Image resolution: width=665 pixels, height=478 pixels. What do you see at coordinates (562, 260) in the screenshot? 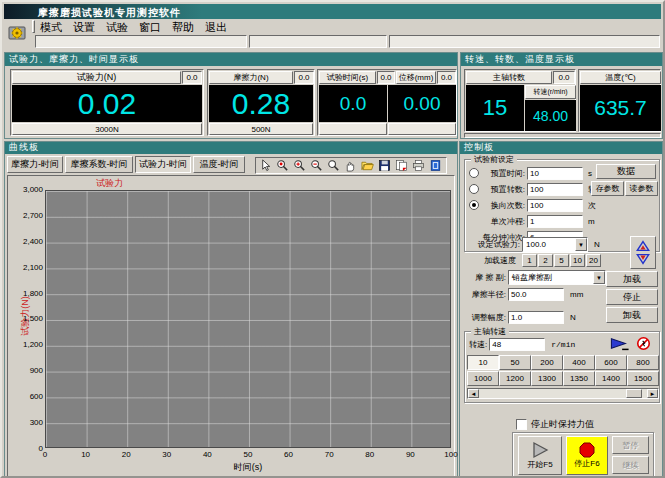
I see `load-speed-5: 5` at bounding box center [562, 260].